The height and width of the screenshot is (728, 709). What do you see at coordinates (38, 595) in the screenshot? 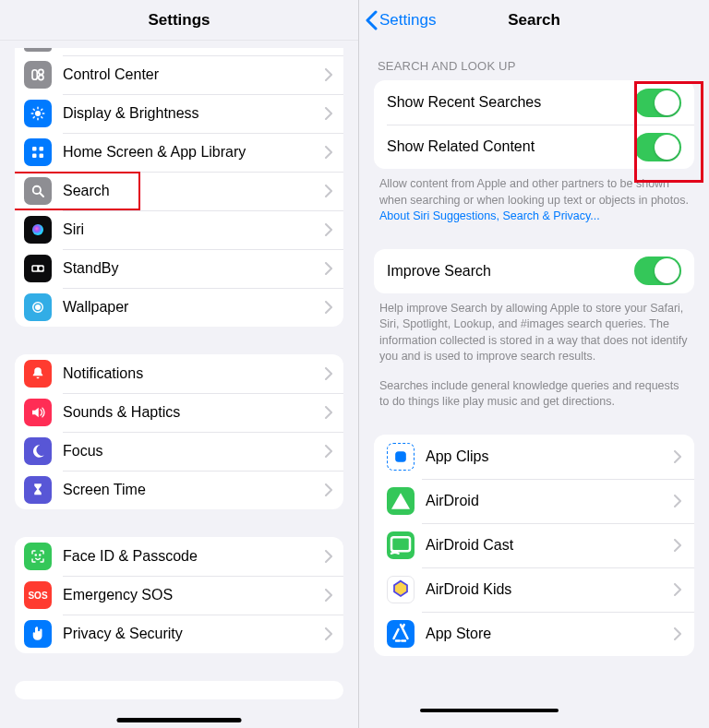
I see `sos-icon: SOS` at bounding box center [38, 595].